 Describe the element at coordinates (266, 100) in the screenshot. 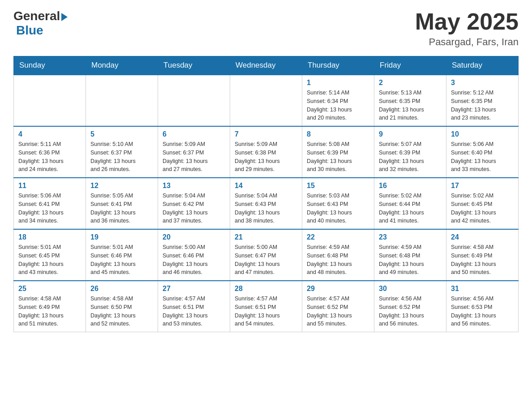

I see `week-row-1: 1Sunrise: 5:14 AM Sunset: 6:34 PM Daylig…` at that location.